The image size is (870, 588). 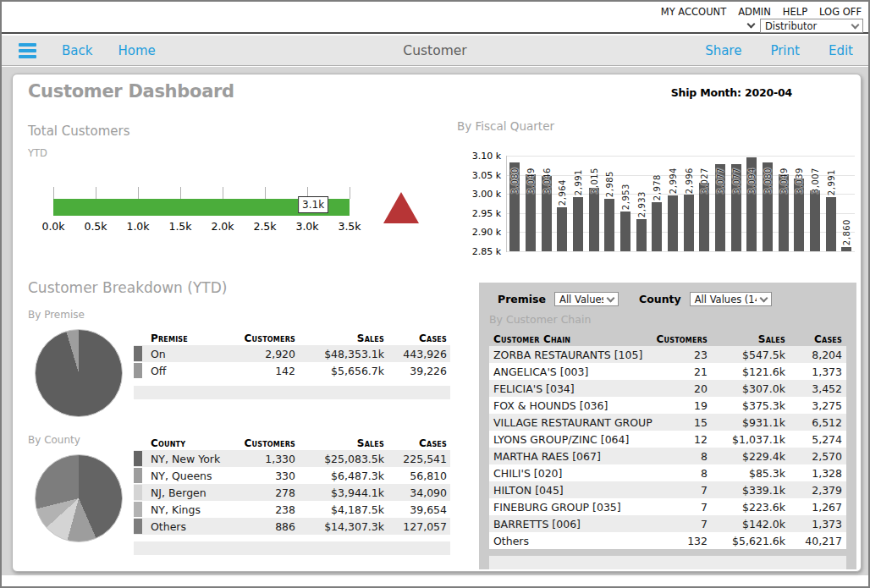 What do you see at coordinates (804, 25) in the screenshot?
I see `distributor-select-value: Distributor` at bounding box center [804, 25].